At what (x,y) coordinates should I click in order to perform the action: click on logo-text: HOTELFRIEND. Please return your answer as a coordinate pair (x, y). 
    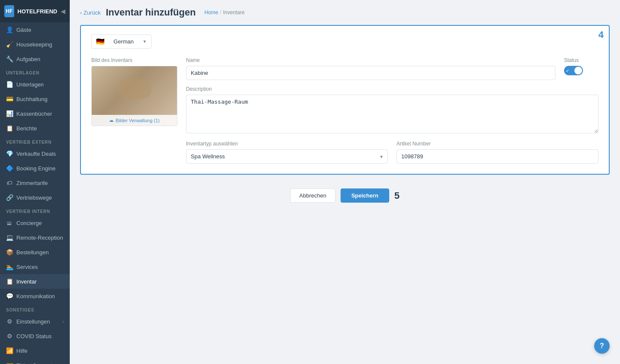
    Looking at the image, I should click on (37, 11).